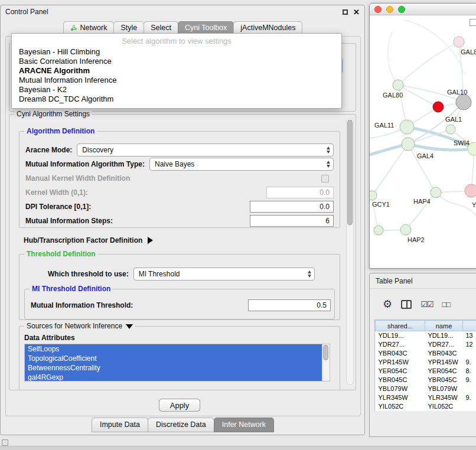  Describe the element at coordinates (426, 335) in the screenshot. I see `table-row: YDL19...YDL19...13` at that location.